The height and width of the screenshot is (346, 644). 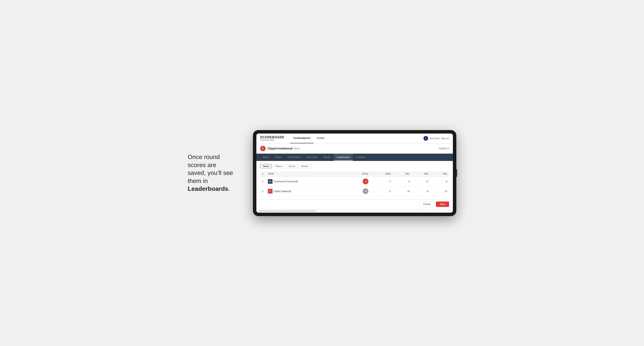 What do you see at coordinates (306, 181) in the screenshot?
I see `cell-team: SUScoreboard University [A]` at bounding box center [306, 181].